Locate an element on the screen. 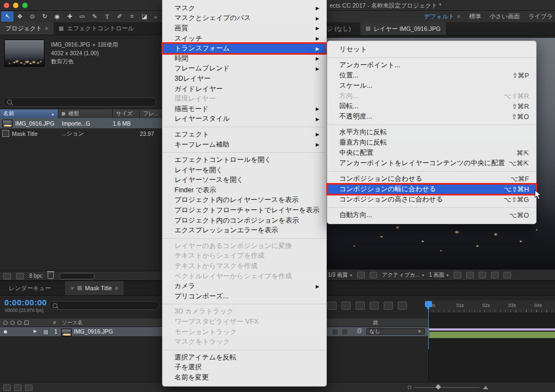 The width and height of the screenshot is (555, 392). parent-dropdown: なし ▼ is located at coordinates (396, 331).